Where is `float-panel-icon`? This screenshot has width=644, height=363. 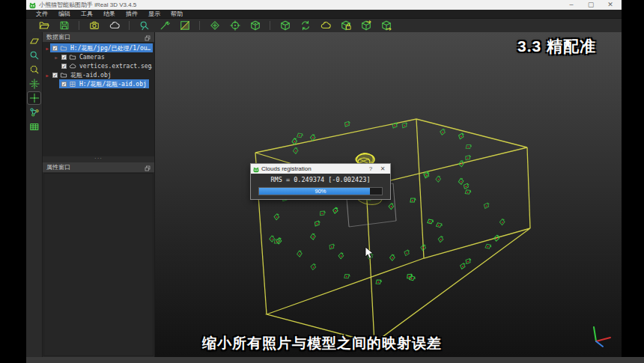
float-panel-icon is located at coordinates (148, 168).